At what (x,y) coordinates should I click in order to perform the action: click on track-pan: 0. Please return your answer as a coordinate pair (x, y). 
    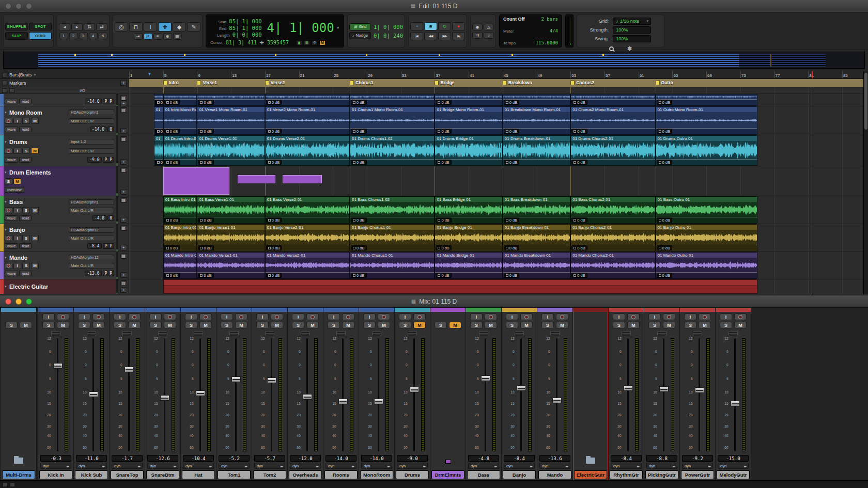
    Looking at the image, I should click on (111, 218).